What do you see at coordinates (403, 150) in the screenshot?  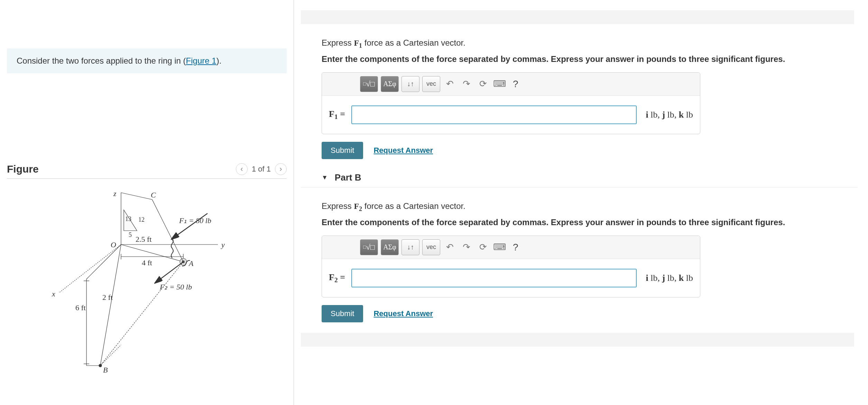 I see `part-a-request-answer-link: Request Answer` at bounding box center [403, 150].